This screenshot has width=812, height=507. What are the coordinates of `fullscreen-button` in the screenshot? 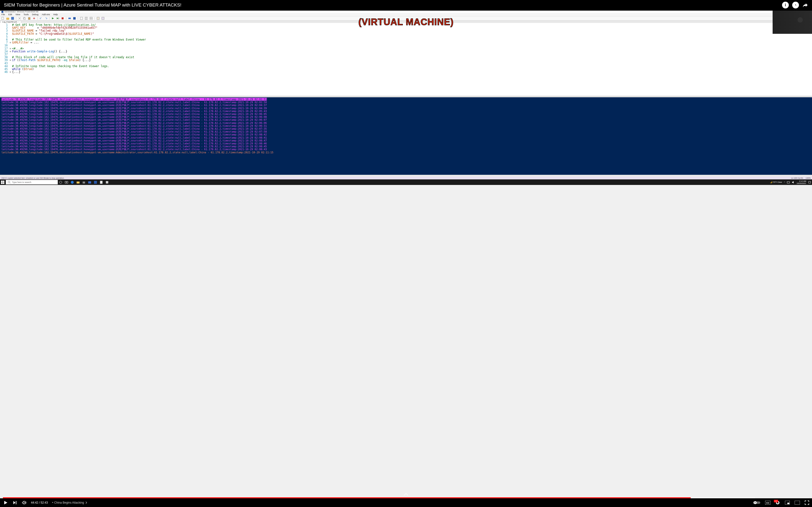 It's located at (807, 503).